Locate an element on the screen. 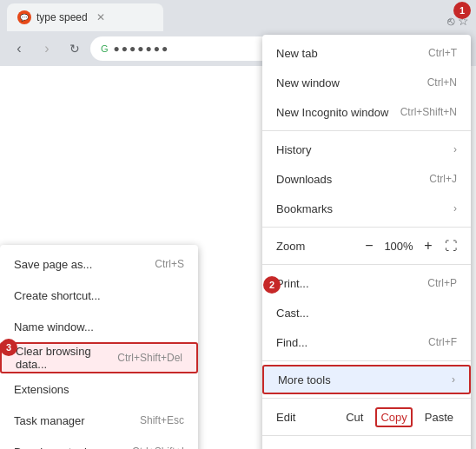 This screenshot has height=449, width=476. submenu-save-shortcut: Ctrl+S is located at coordinates (169, 264).